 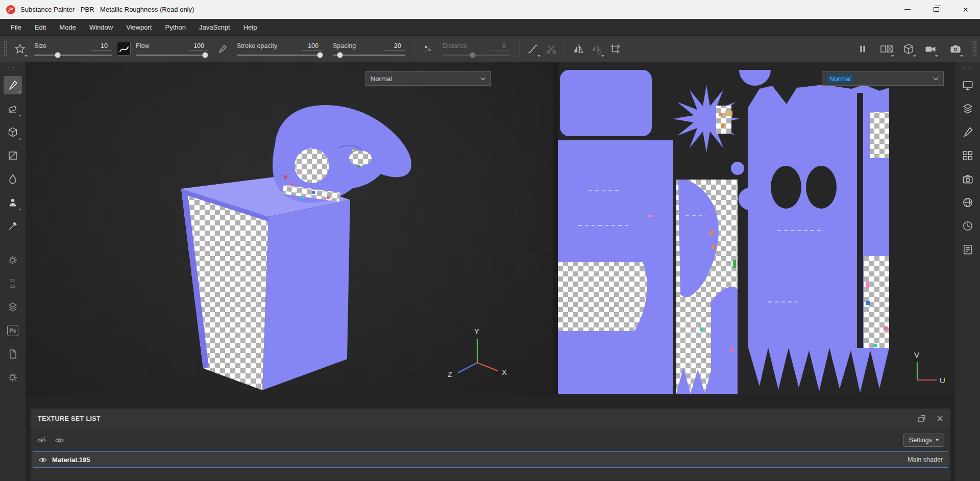 What do you see at coordinates (968, 226) in the screenshot?
I see `history-panel-button` at bounding box center [968, 226].